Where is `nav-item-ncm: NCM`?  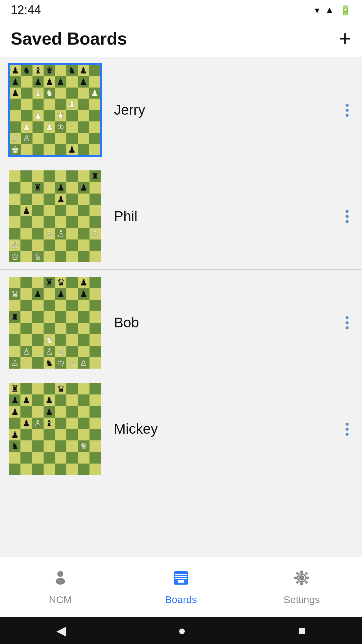 nav-item-ncm: NCM is located at coordinates (60, 587).